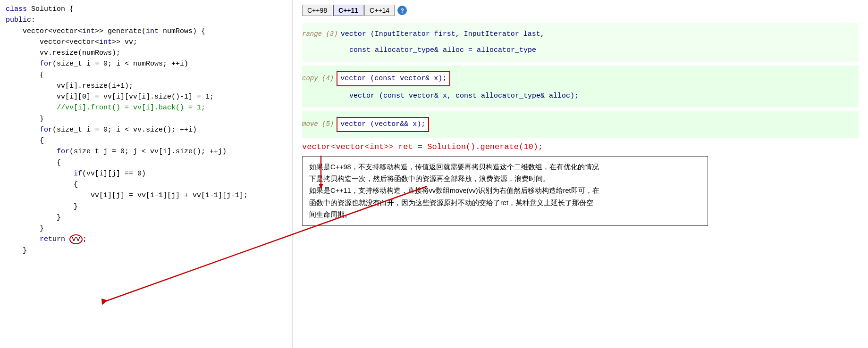  What do you see at coordinates (146, 97) in the screenshot?
I see `code-line-9: vv[i][0] = vv[i][vv[i].size()-1] = 1;` at bounding box center [146, 97].